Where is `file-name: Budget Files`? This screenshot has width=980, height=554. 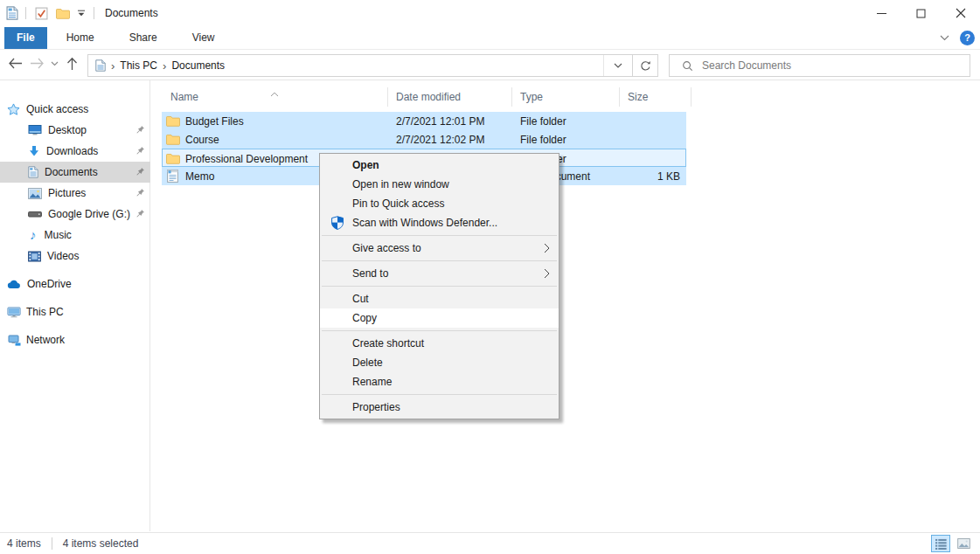 file-name: Budget Files is located at coordinates (215, 121).